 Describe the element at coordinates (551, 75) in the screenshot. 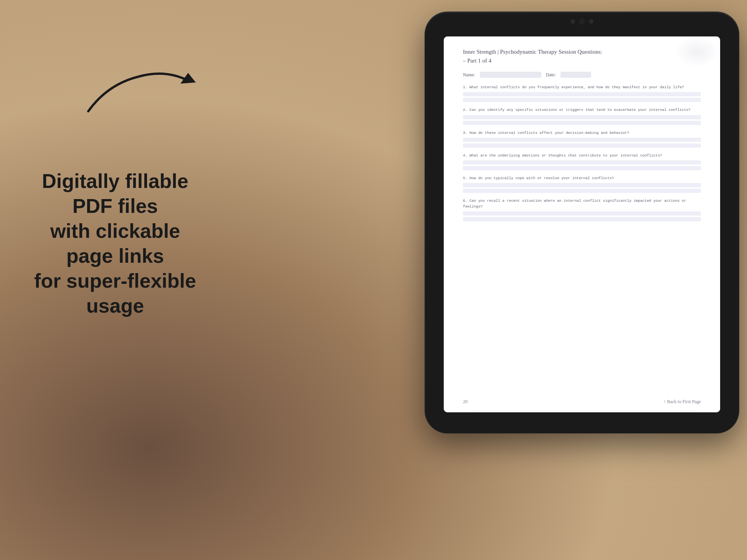

I see `pdf-date-label: Date:` at that location.